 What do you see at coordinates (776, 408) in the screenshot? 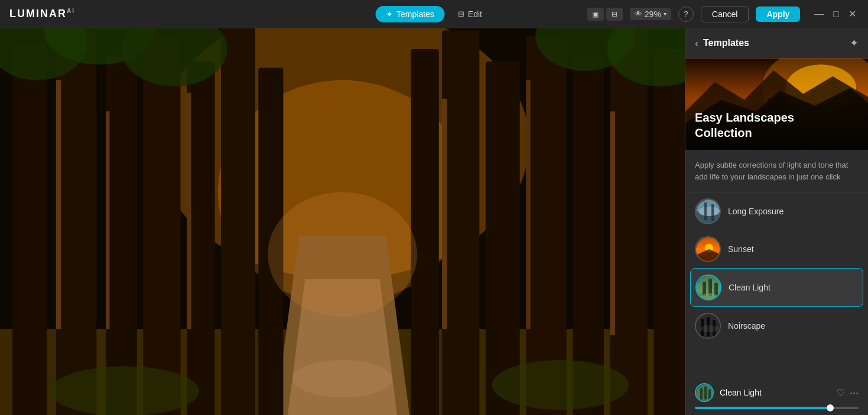
I see `slider-row` at bounding box center [776, 408].